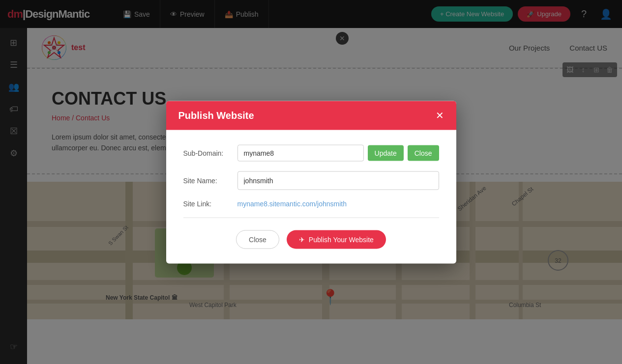  Describe the element at coordinates (210, 153) in the screenshot. I see `subdomain-label: Sub-Domain:` at that location.